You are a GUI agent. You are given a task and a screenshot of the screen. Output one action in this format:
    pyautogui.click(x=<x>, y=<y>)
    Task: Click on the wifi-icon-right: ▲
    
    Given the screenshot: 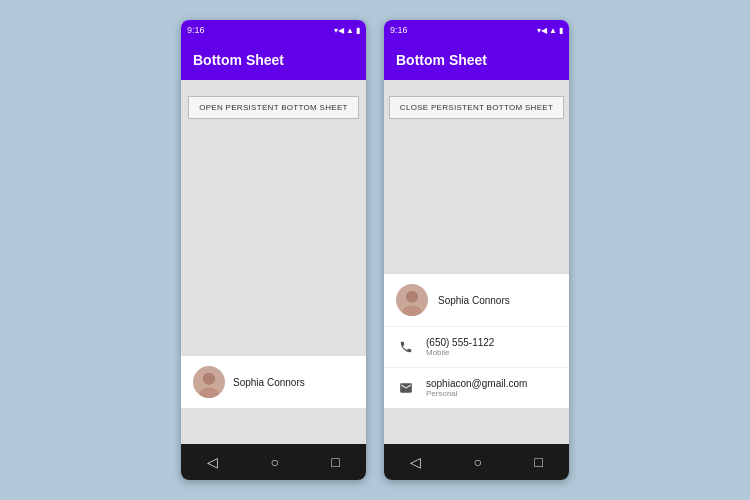 What is the action you would take?
    pyautogui.click(x=553, y=30)
    